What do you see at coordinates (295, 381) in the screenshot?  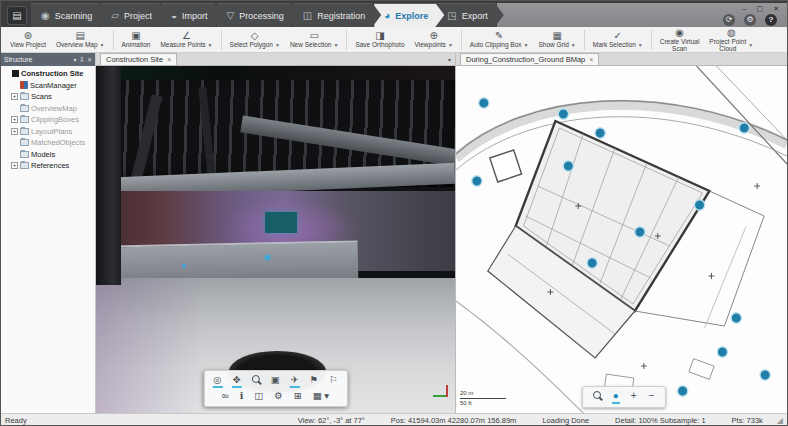 I see `fly-mode-icon: ✈` at bounding box center [295, 381].